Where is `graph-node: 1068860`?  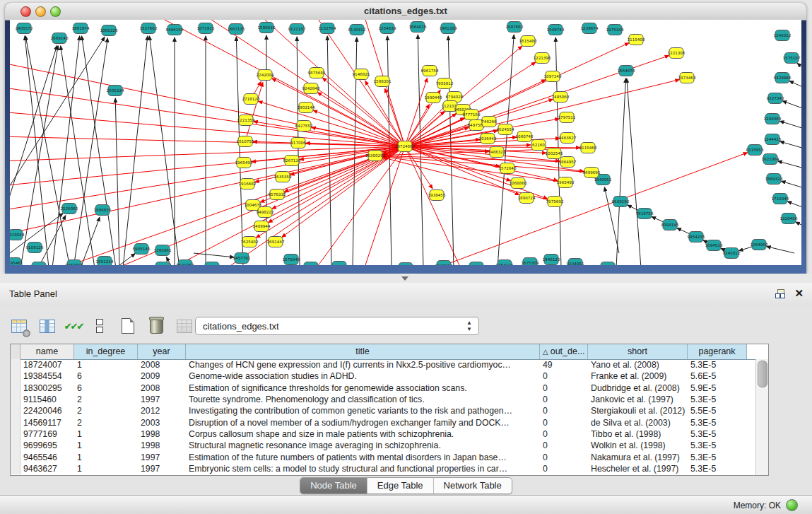
graph-node: 1068860 is located at coordinates (519, 184).